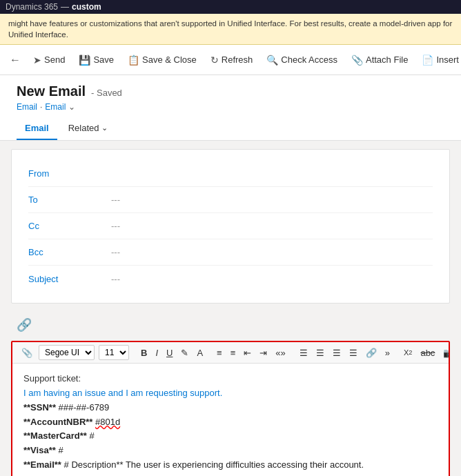 This screenshot has height=476, width=461. What do you see at coordinates (357, 60) in the screenshot?
I see `attach-file-icon: 📎` at bounding box center [357, 60].